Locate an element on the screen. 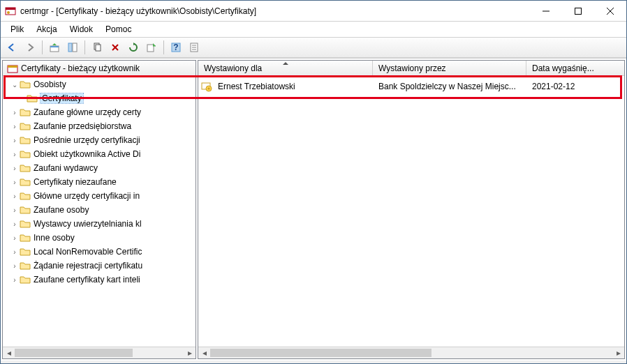 Image resolution: width=627 pixels, height=364 pixels. help-button: ? is located at coordinates (176, 47).